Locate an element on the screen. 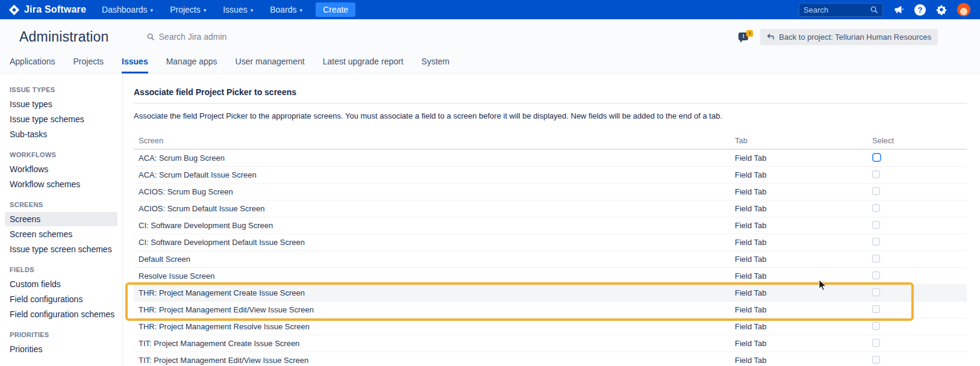  nav-menus: Dashboards▾Projects▾Issues▾Boards▾ is located at coordinates (202, 10).